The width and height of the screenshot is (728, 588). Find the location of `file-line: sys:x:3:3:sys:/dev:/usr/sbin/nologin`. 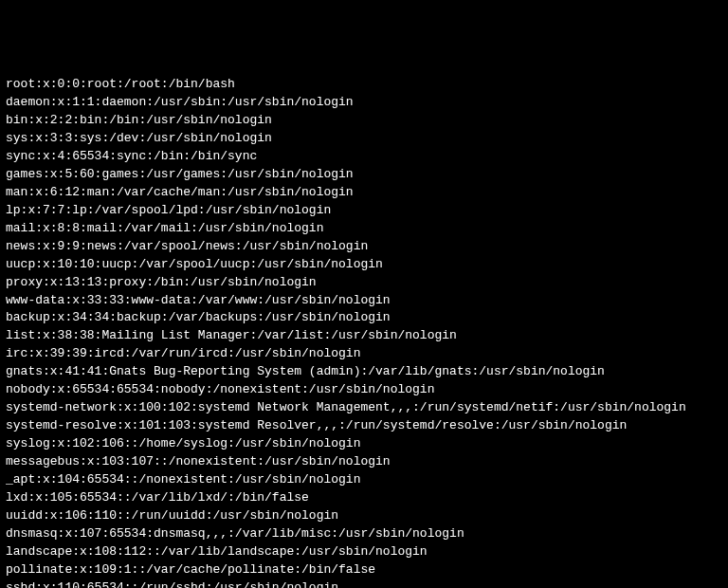

file-line: sys:x:3:3:sys:/dev:/usr/sbin/nologin is located at coordinates (364, 138).